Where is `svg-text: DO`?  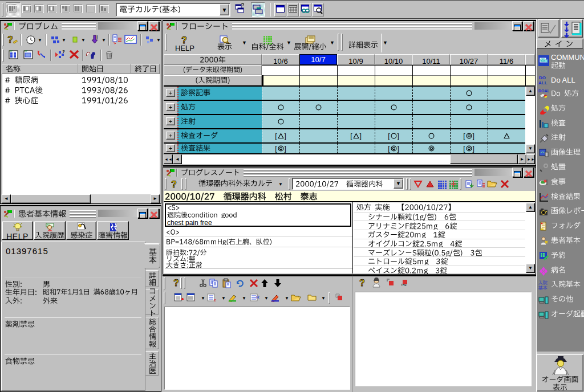
svg-text: DO is located at coordinates (542, 77).